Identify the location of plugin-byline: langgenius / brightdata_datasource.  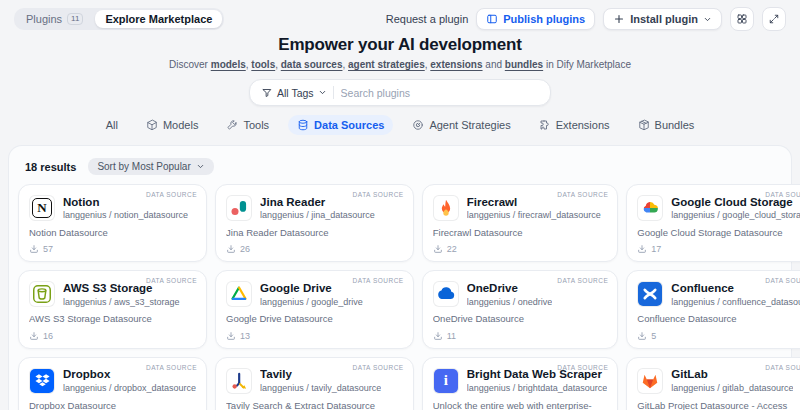
(538, 388).